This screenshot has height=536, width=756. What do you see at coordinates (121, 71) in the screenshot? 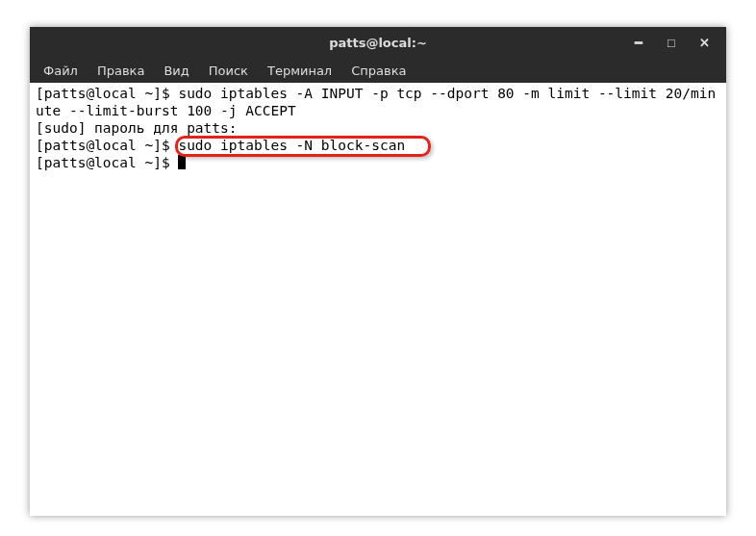
I see `menu-edit: Правка` at bounding box center [121, 71].